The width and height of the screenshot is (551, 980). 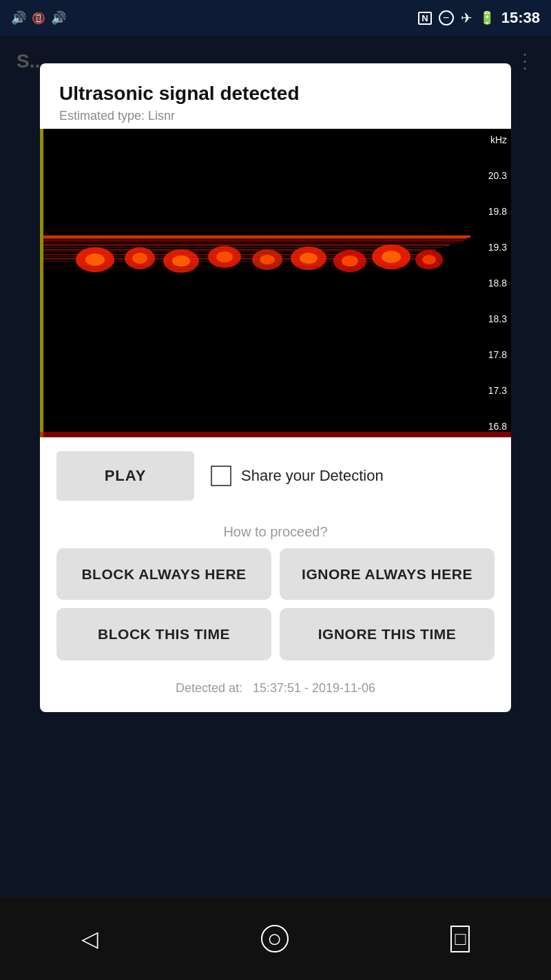 I want to click on block-this-time-button: BLOCK THIS TIME, so click(x=164, y=634).